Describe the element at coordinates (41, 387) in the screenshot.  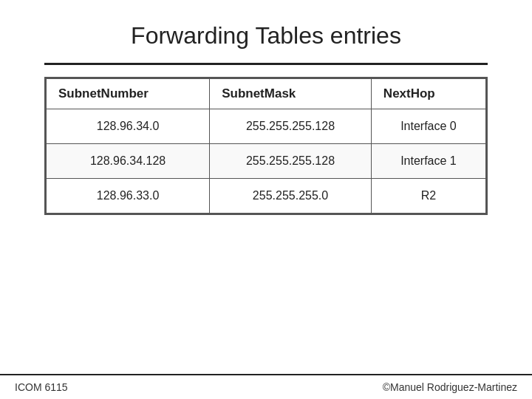
I see `footer-course: ICOM 6115` at that location.